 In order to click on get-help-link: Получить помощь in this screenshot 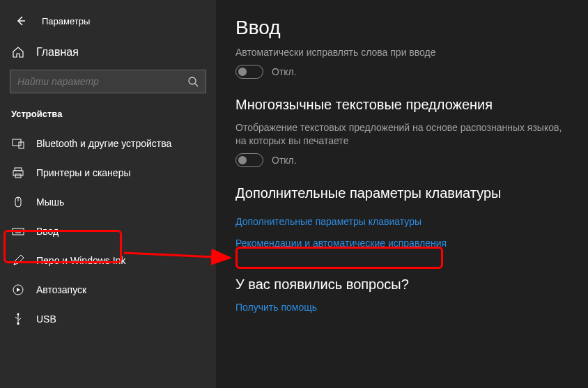, I will do `click(276, 307)`.